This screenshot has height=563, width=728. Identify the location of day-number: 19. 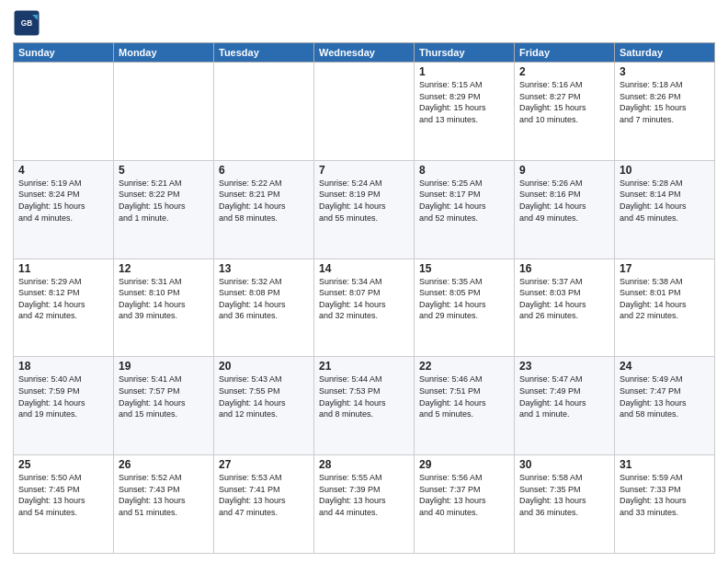
(164, 366).